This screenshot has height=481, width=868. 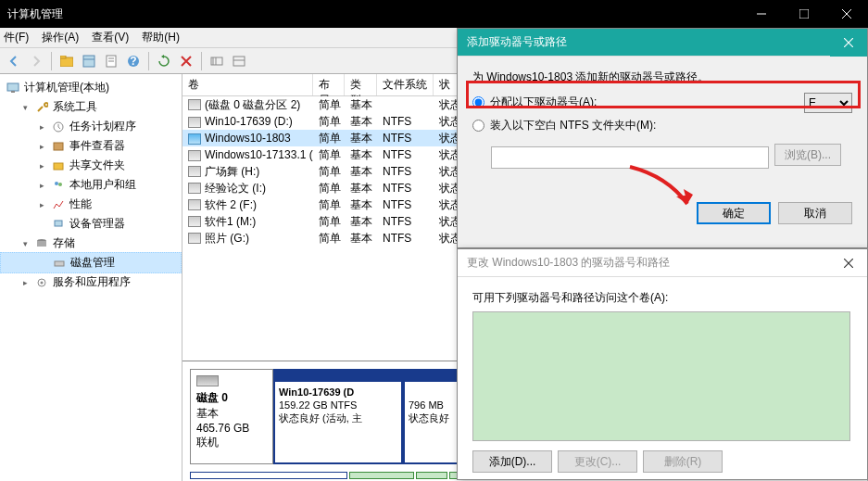 What do you see at coordinates (91, 185) in the screenshot?
I see `tree-local-users: 本地用户和组` at bounding box center [91, 185].